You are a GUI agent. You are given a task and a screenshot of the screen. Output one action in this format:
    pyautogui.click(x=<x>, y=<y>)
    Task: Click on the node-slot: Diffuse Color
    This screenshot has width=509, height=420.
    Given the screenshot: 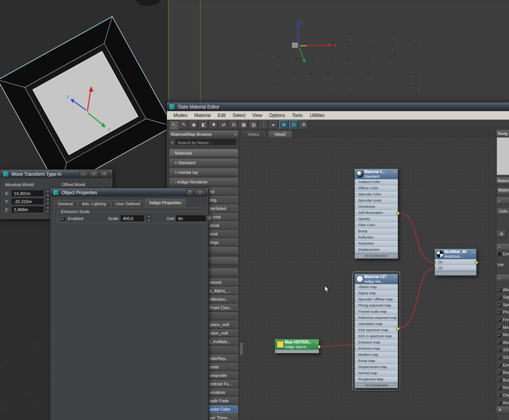 What is the action you would take?
    pyautogui.click(x=376, y=188)
    